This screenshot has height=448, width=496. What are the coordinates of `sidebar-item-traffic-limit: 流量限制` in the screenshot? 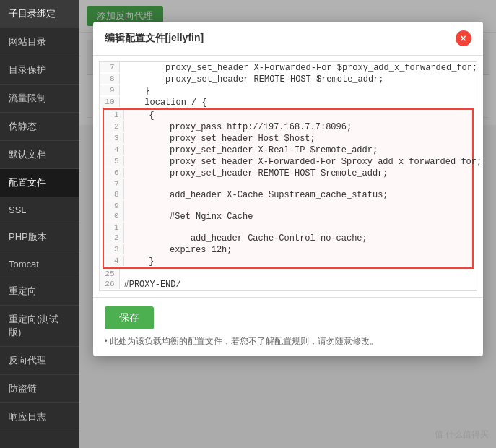 It's located at (40, 98).